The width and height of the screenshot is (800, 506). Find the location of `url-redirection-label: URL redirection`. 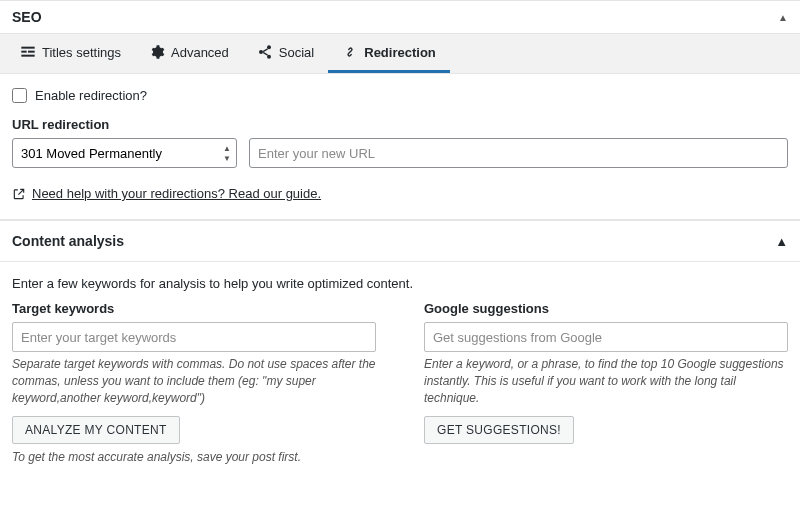

url-redirection-label: URL redirection is located at coordinates (400, 124).